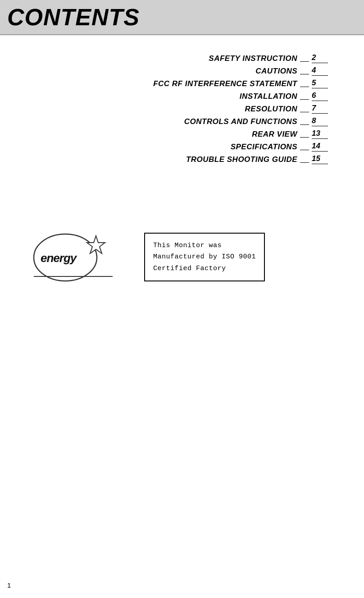  Describe the element at coordinates (197, 147) in the screenshot. I see `toc-row: SPECIFICATIONS14` at that location.